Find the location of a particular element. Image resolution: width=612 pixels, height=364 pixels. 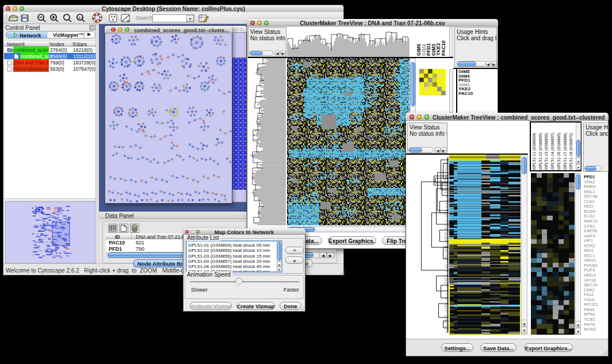

svg-text: PAC10 is located at coordinates (443, 48).